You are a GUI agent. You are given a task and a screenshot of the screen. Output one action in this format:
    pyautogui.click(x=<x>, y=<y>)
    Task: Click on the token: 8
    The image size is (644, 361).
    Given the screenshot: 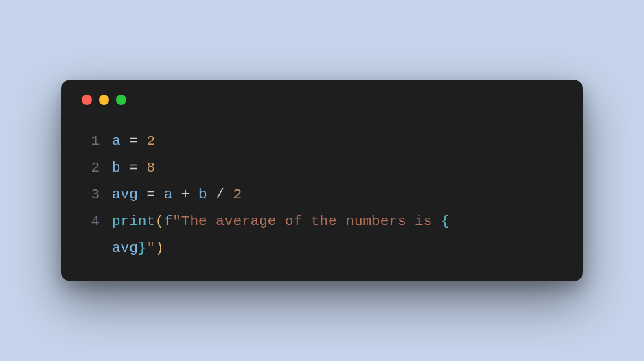 What is the action you would take?
    pyautogui.click(x=151, y=167)
    